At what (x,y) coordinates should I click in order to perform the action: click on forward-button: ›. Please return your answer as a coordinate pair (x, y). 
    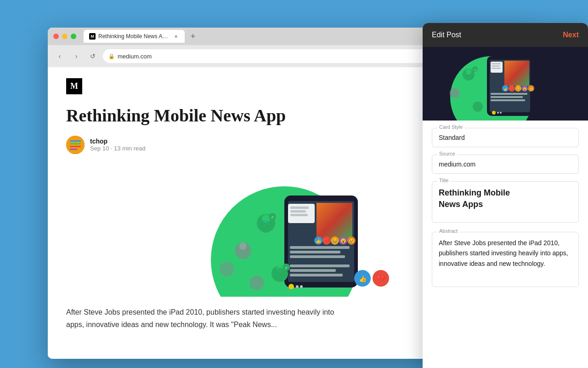
    Looking at the image, I should click on (76, 56).